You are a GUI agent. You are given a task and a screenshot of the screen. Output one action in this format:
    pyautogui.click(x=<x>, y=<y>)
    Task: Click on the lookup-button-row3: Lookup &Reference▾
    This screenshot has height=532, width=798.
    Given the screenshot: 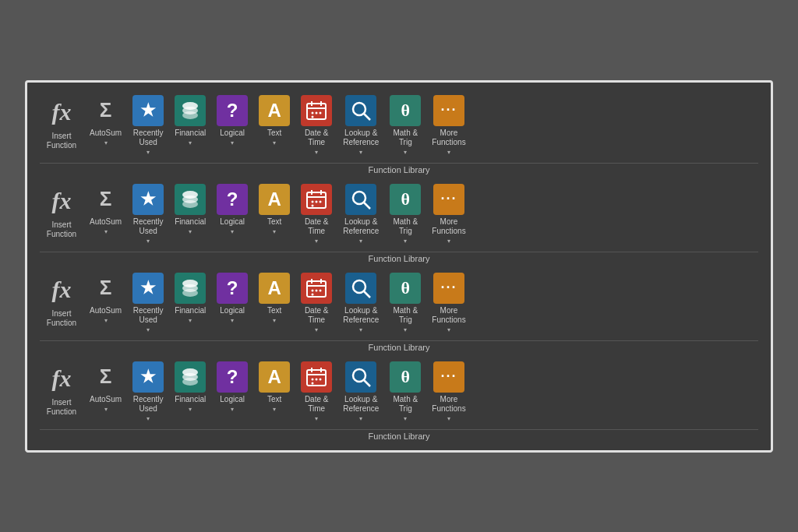 What is the action you would take?
    pyautogui.click(x=361, y=393)
    